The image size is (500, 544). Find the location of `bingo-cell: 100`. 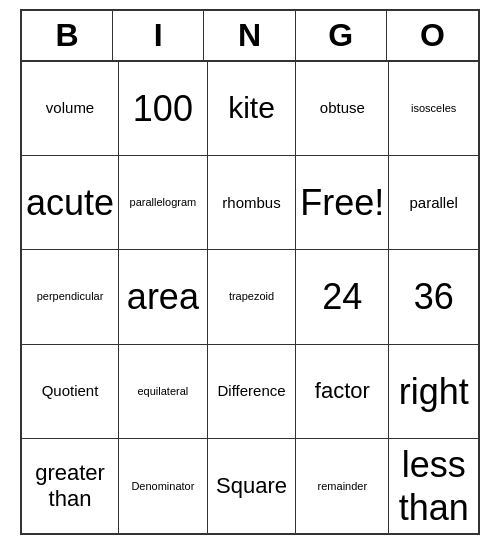

bingo-cell: 100 is located at coordinates (164, 109).